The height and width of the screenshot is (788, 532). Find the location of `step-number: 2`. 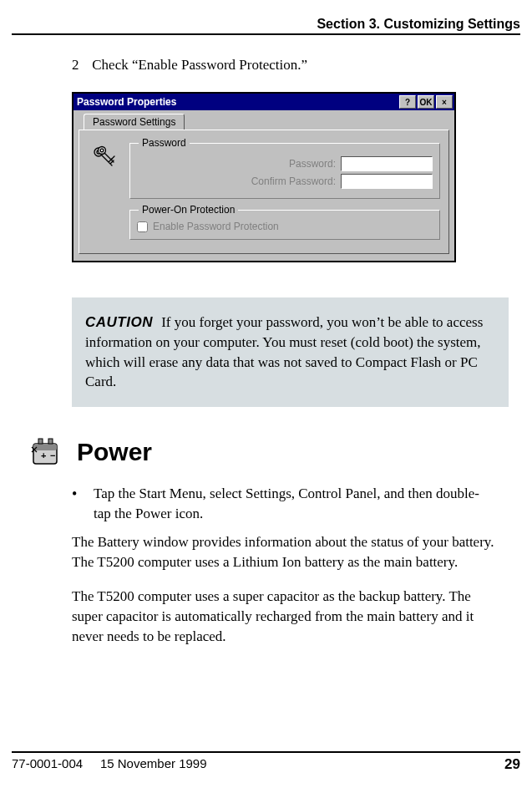

step-number: 2 is located at coordinates (80, 65).